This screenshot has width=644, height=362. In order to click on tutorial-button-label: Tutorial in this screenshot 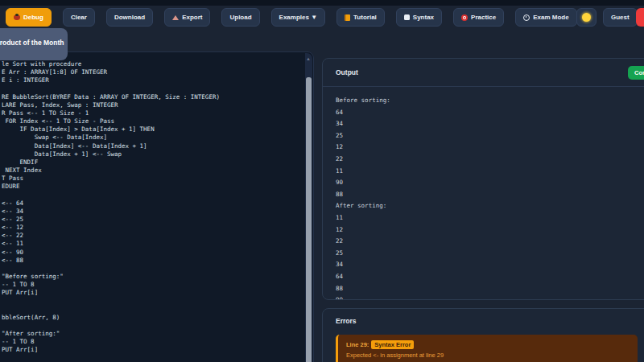, I will do `click(365, 18)`.